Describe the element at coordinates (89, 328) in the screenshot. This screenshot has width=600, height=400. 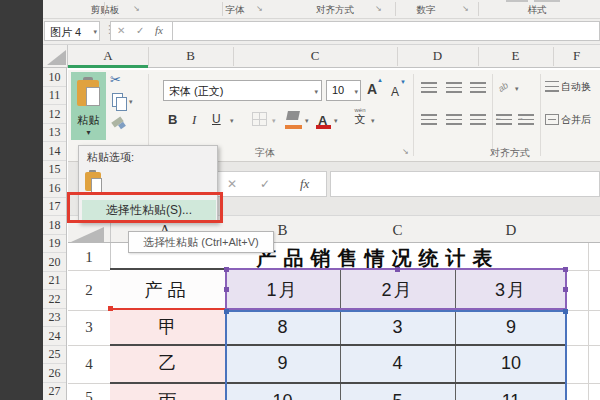
I see `inner-row-header: 3` at that location.